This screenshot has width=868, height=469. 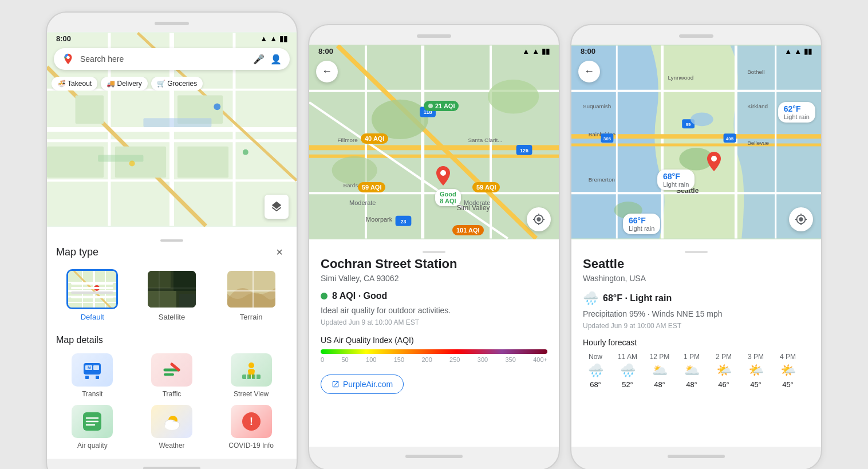 I want to click on close-button: ×, so click(x=279, y=252).